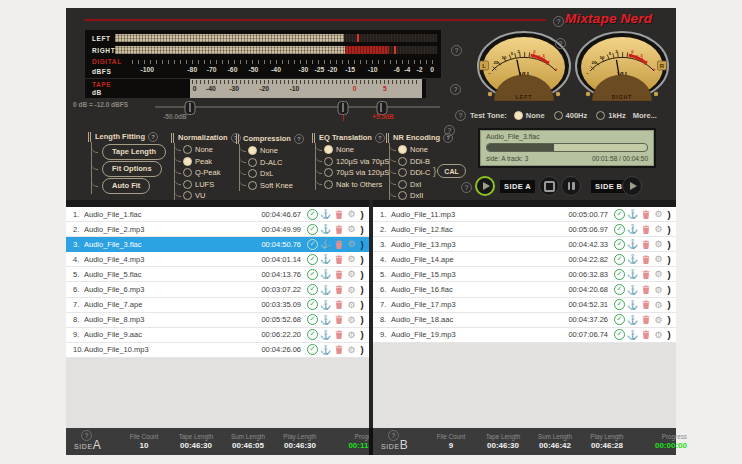  Describe the element at coordinates (208, 185) in the screenshot. I see `radio-option: LUFS` at that location.